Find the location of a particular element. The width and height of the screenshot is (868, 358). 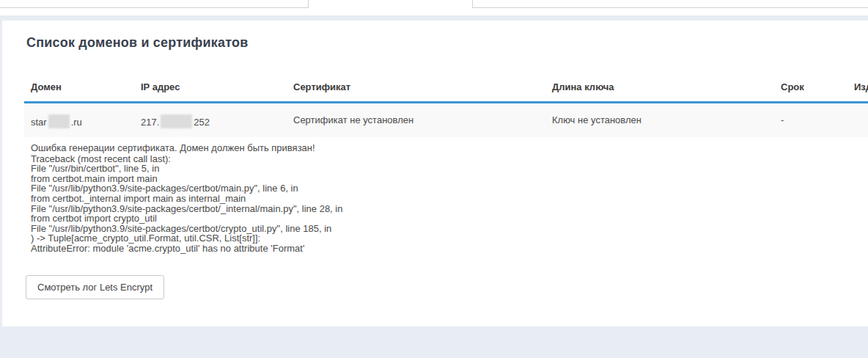

redacted-domain-part is located at coordinates (59, 122).